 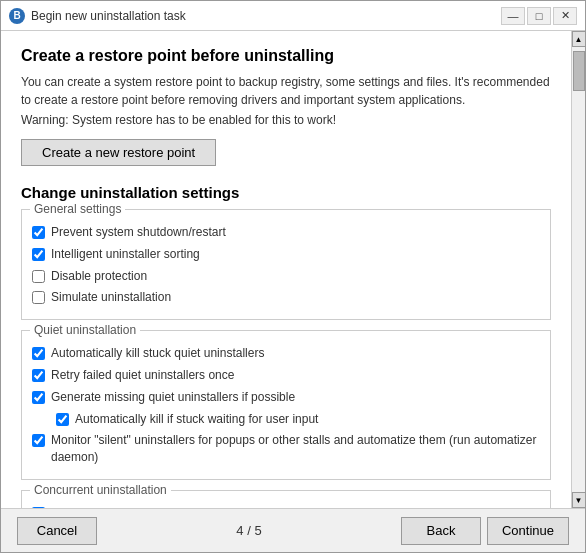 What do you see at coordinates (298, 420) in the screenshot?
I see `auto-kill-waiting-row: Automatically kill if stuck waiting for …` at bounding box center [298, 420].